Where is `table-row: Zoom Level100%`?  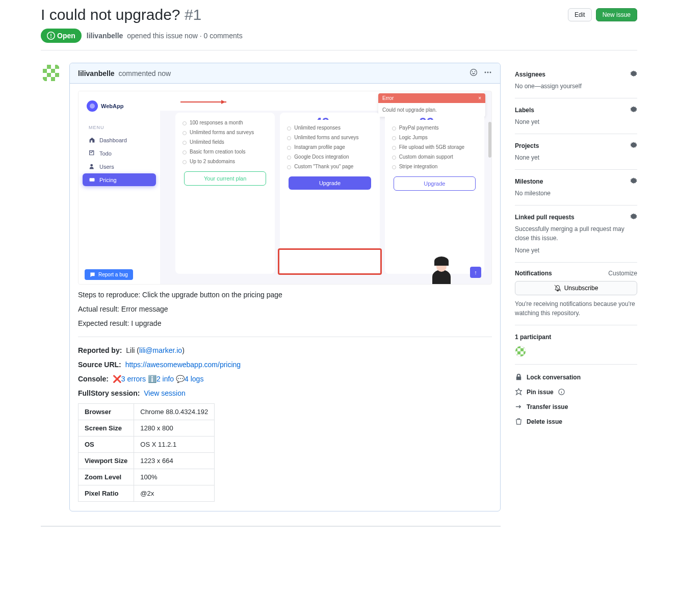
table-row: Zoom Level100% is located at coordinates (147, 477).